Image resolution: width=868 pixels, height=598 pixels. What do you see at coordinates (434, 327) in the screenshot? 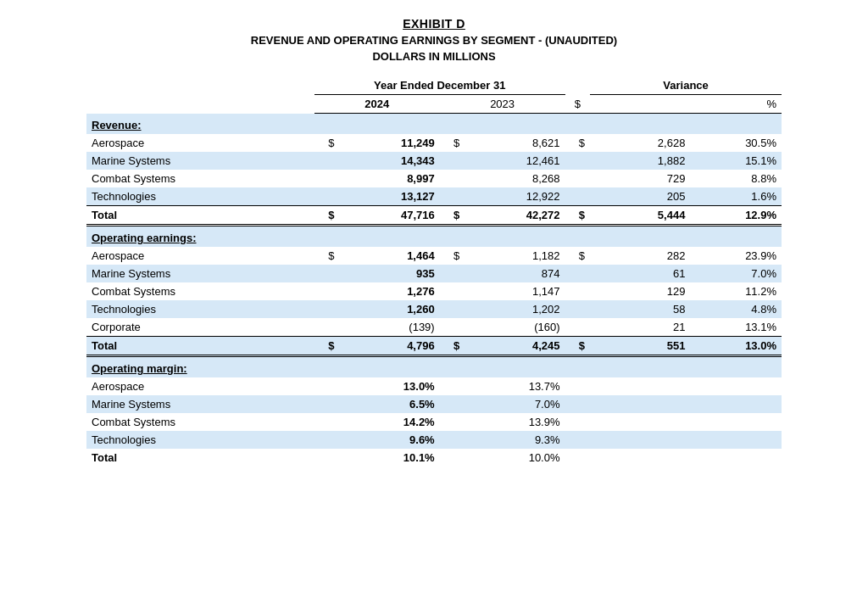
I see `oe-corporate-row: Corporate (139) (160) 21 13.1%` at bounding box center [434, 327].